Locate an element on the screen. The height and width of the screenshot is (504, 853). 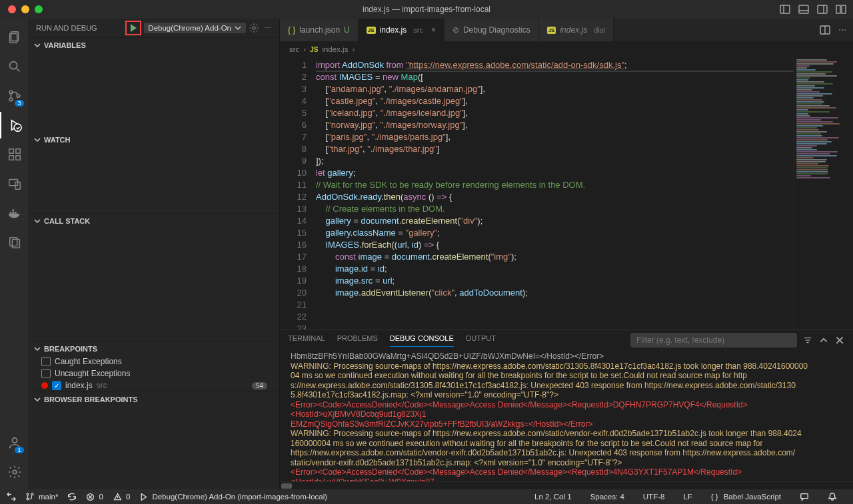
status-language: { }Babel JavaScript is located at coordinates (746, 497).